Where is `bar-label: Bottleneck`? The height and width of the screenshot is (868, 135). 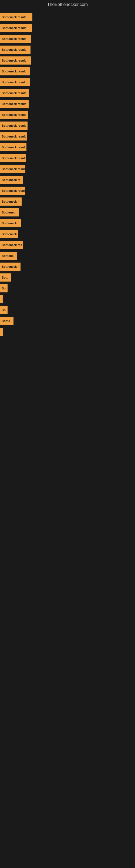
bar-label: Bottleneck is located at coordinates (9, 234).